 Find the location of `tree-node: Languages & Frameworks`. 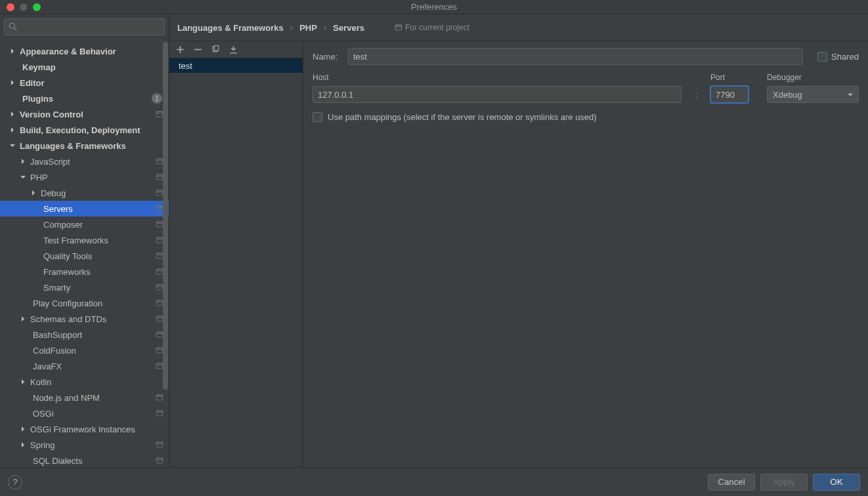

tree-node: Languages & Frameworks is located at coordinates (84, 146).